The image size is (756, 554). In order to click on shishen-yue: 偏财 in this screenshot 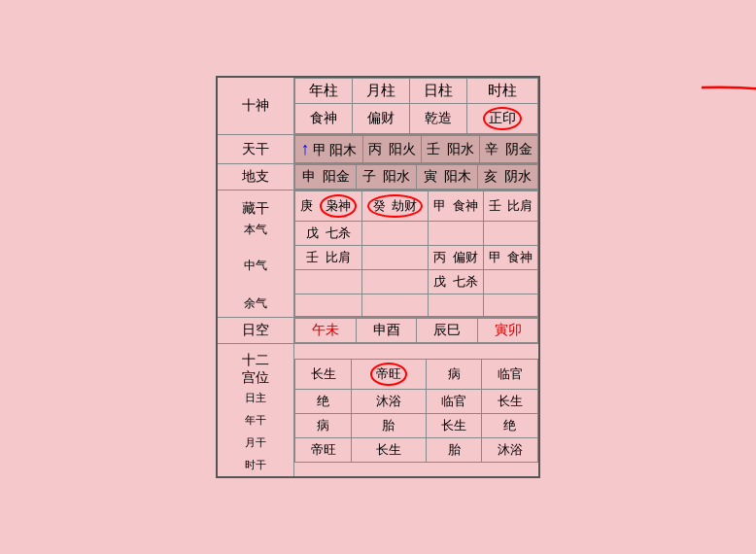, I will do `click(381, 119)`.